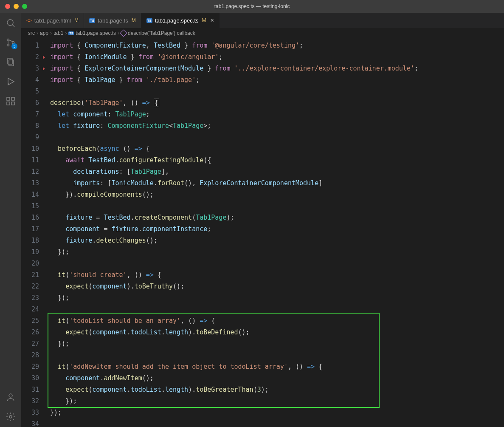 Image resolution: width=504 pixels, height=427 pixels. What do you see at coordinates (180, 20) in the screenshot?
I see `tab-tab1-page-spec-ts: TStab1.page.spec.tsM×` at bounding box center [180, 20].